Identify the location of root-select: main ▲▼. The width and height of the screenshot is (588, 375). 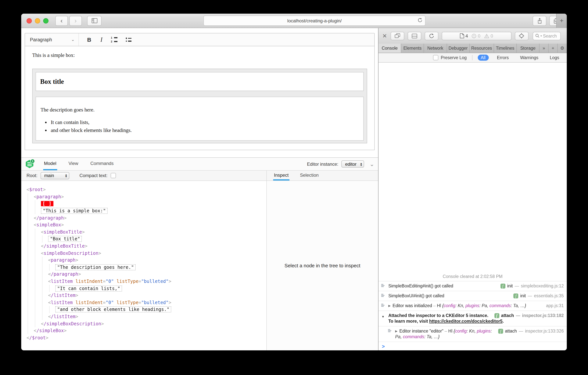
(55, 176).